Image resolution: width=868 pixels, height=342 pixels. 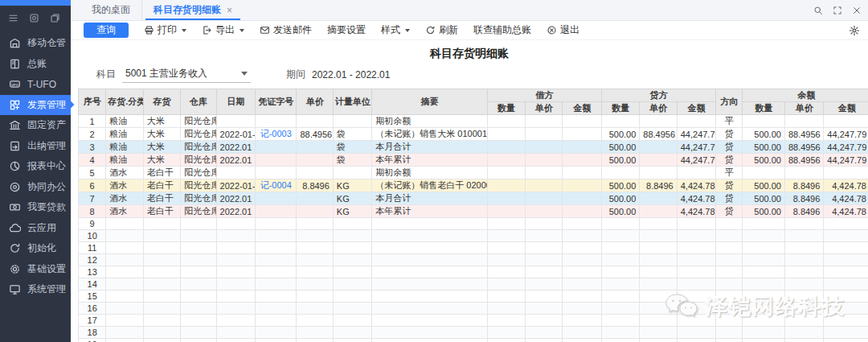 What do you see at coordinates (35, 167) in the screenshot?
I see `sidebar-item-report-center: 报表中心` at bounding box center [35, 167].